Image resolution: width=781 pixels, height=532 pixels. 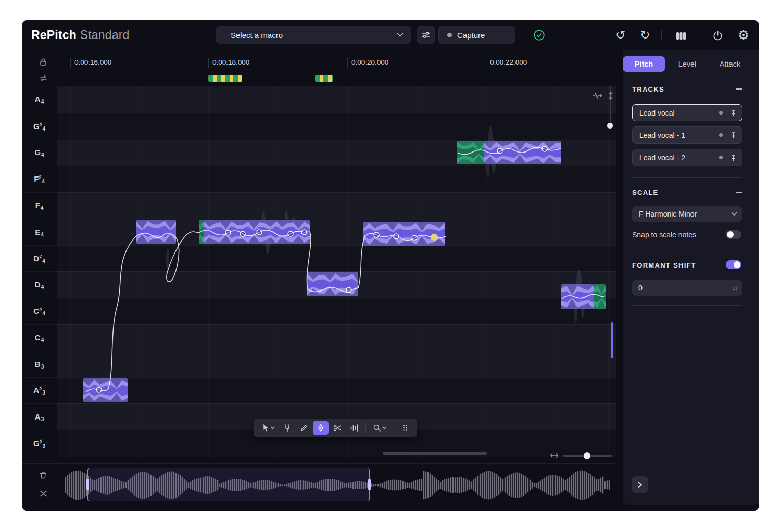 I want to click on tool-palette, so click(x=335, y=428).